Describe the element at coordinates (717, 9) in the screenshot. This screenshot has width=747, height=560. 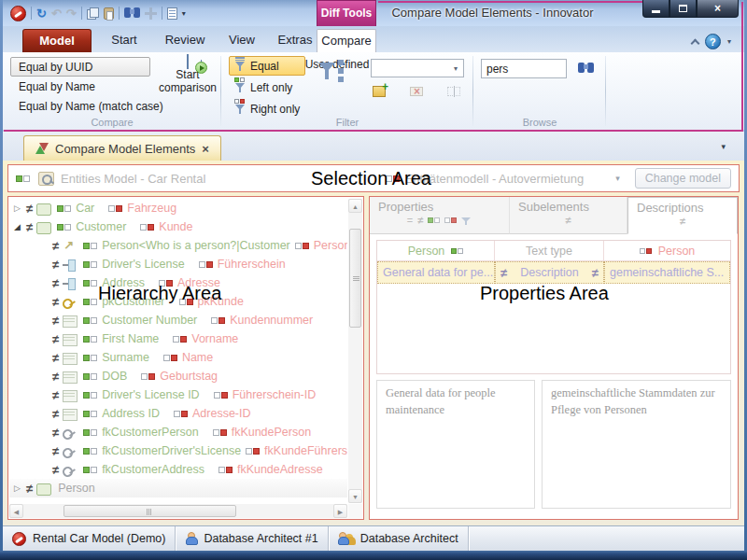
I see `close-button: ×` at that location.